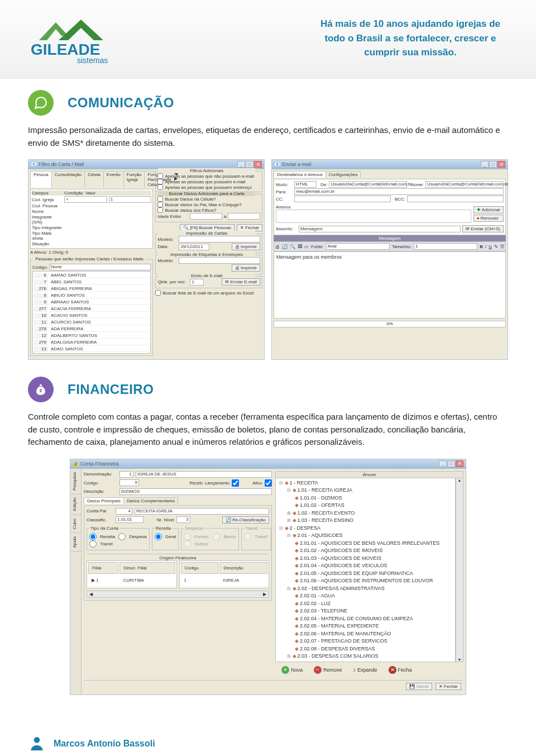 The width and height of the screenshot is (536, 756). What do you see at coordinates (41, 389) in the screenshot?
I see `moneybag-icon` at bounding box center [41, 389].